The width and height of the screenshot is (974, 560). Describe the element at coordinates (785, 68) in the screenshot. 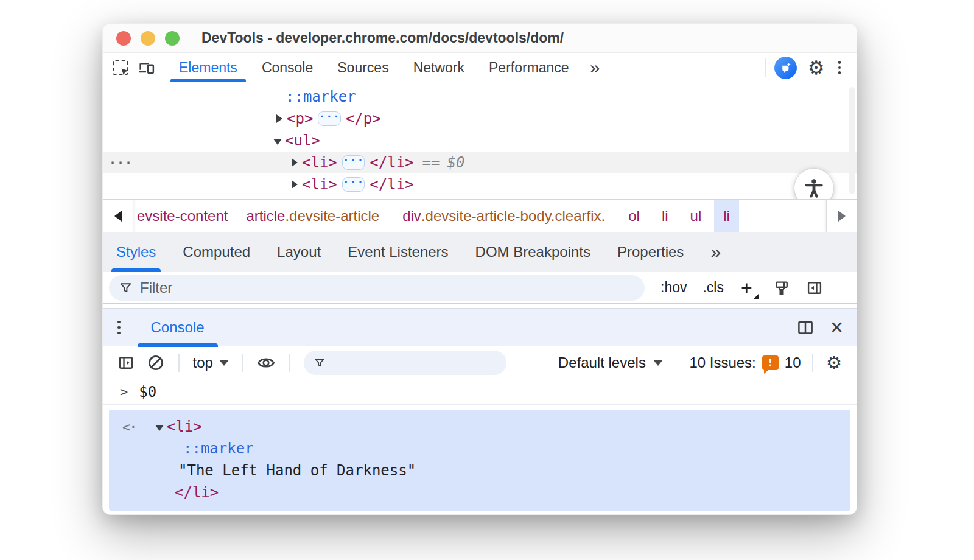

I see `ai-assistance-button` at that location.